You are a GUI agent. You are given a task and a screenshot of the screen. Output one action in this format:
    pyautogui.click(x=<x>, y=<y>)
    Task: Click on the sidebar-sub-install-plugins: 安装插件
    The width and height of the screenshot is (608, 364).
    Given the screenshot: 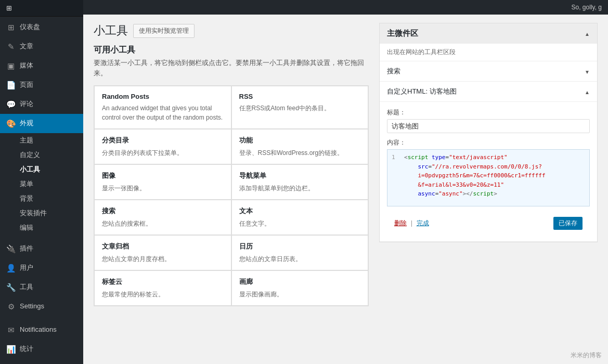 What is the action you would take?
    pyautogui.click(x=42, y=213)
    